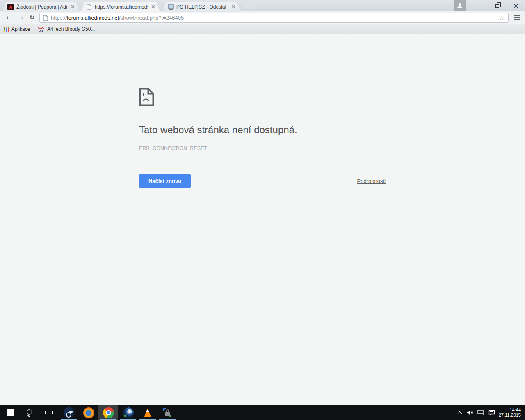 This screenshot has height=420, width=525. Describe the element at coordinates (69, 413) in the screenshot. I see `taskbar-app-steam` at that location.